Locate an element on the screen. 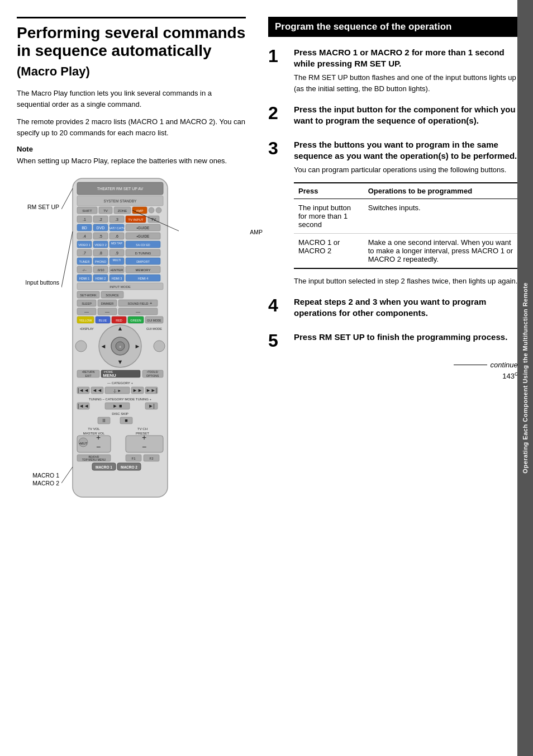 This screenshot has height=756, width=533. svg-text: SOUND FIELD is located at coordinates (139, 304).